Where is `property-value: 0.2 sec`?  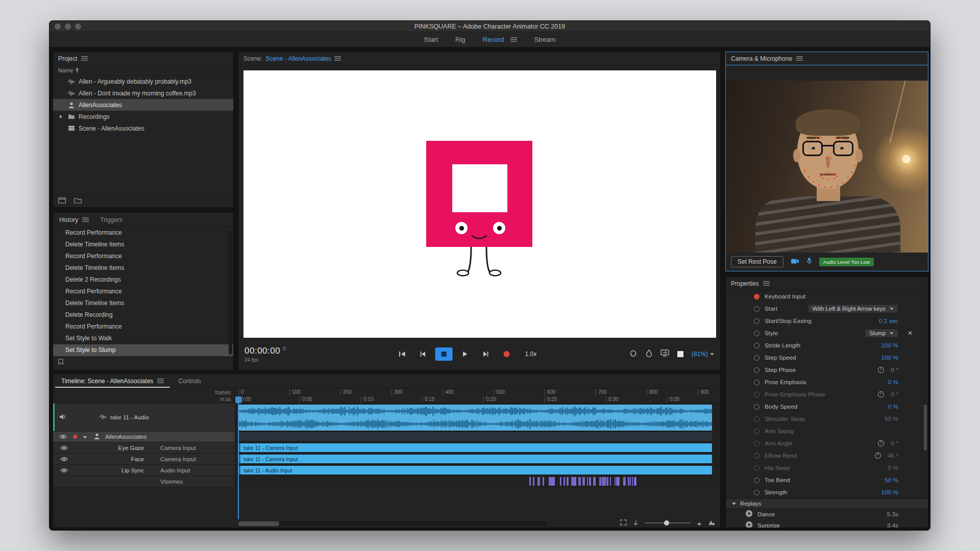
property-value: 0.2 sec is located at coordinates (889, 321).